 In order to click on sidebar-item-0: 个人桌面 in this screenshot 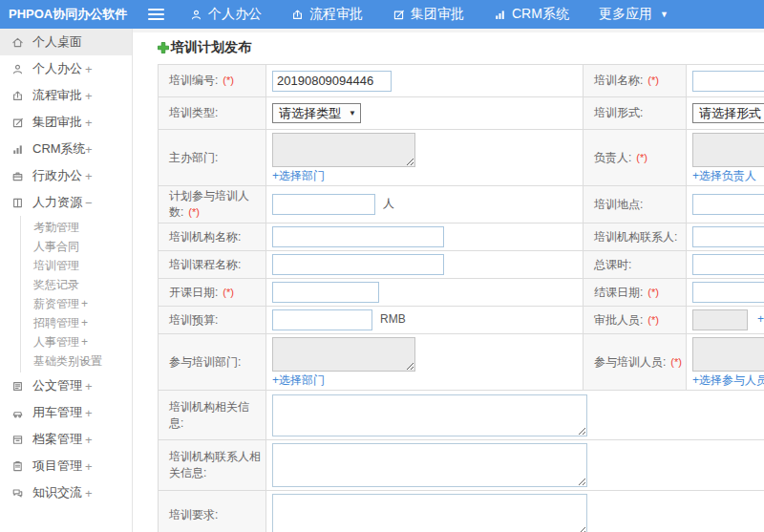, I will do `click(66, 42)`.